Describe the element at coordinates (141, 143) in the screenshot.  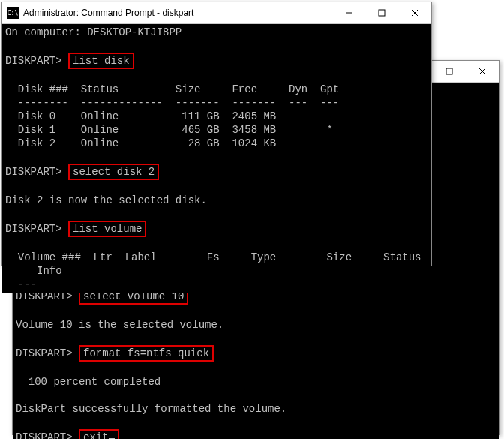
I see `table-row: Disk 2 Online 28 GB 1024 KB` at that location.